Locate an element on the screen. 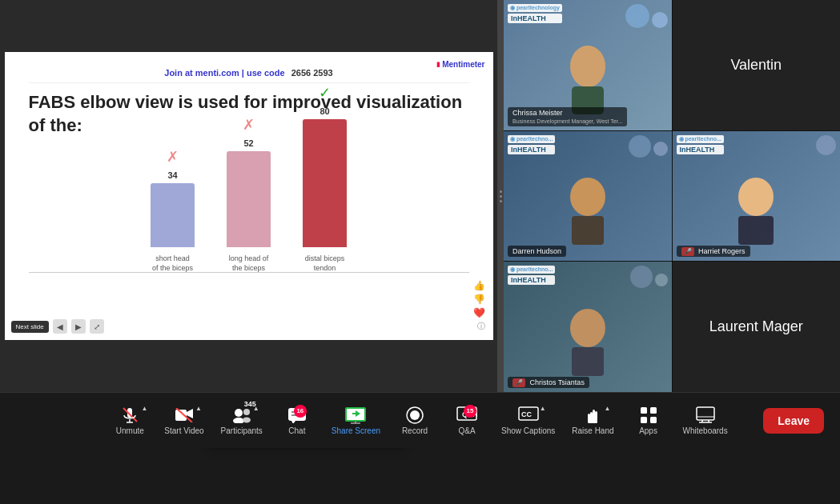 The image size is (840, 504). bar-label-1: short headof the biceps is located at coordinates (173, 264).